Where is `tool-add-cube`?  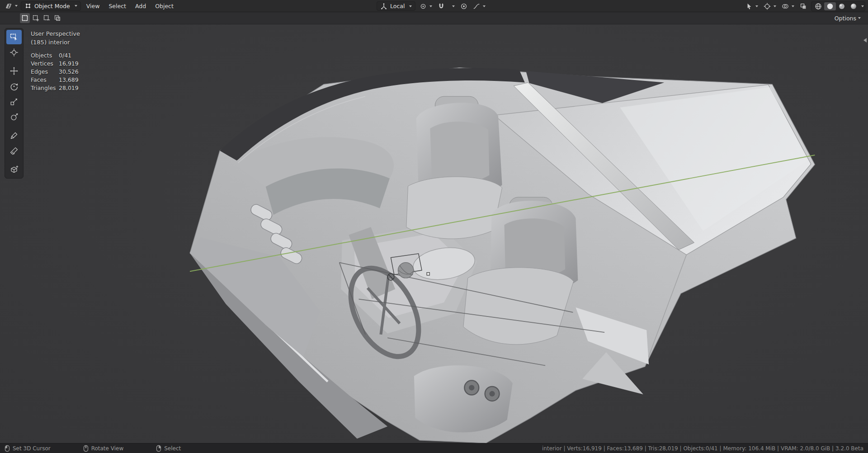 tool-add-cube is located at coordinates (14, 170).